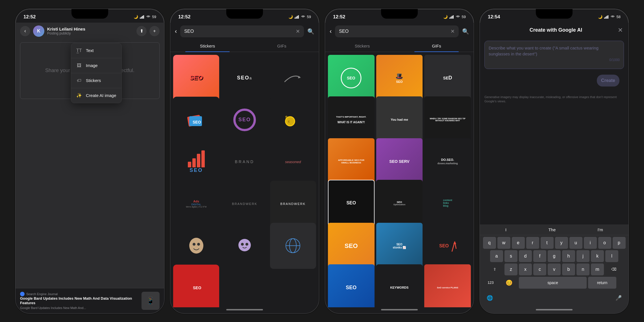 The image size is (644, 322). Describe the element at coordinates (245, 78) in the screenshot. I see `sticker-seo-white: SEOa` at that location.